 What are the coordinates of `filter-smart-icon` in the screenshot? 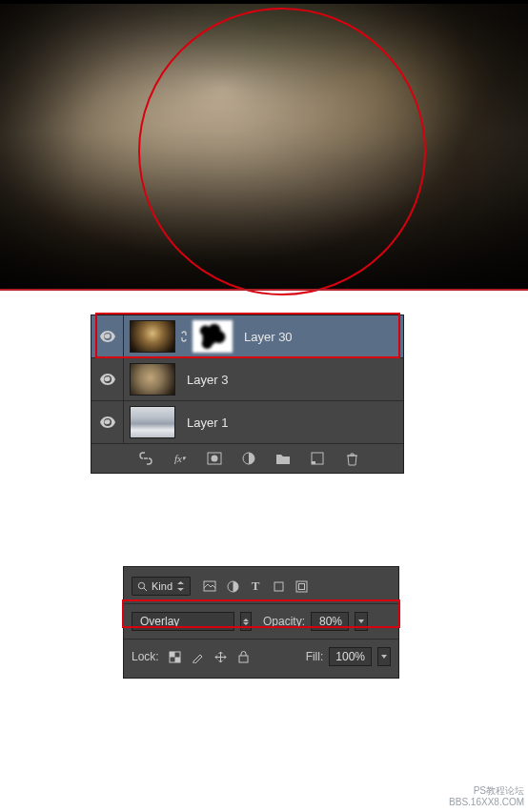 It's located at (301, 586).